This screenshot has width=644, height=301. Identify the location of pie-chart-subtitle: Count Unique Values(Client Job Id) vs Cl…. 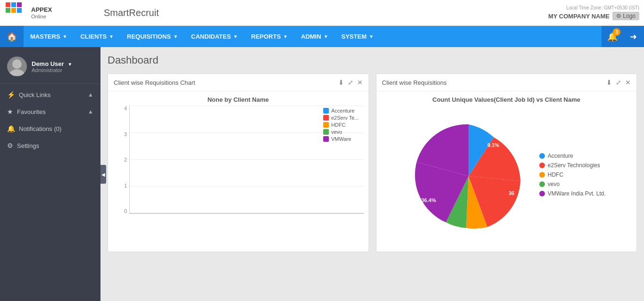
(507, 100).